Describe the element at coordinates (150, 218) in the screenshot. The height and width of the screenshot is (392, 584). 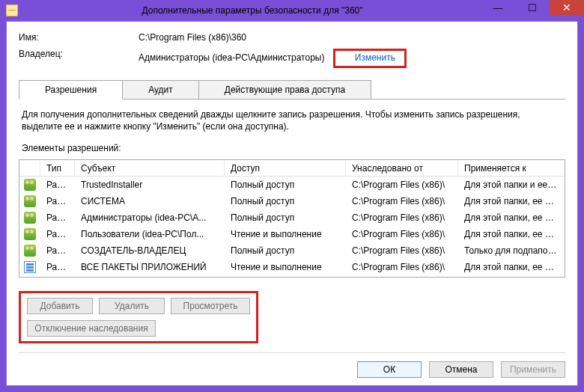
I see `cell-subject: Администраторы (idea-PC\А...` at that location.